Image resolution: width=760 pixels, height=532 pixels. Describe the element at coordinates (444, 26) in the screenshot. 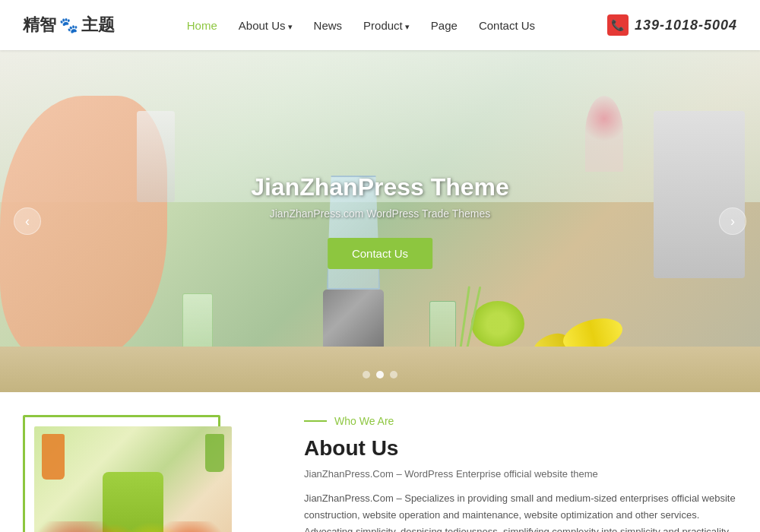

I see `nav-item-page: Page` at that location.